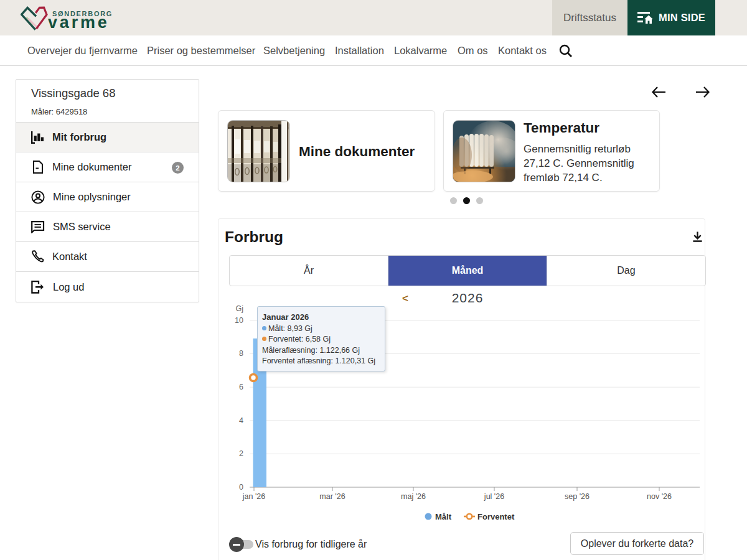 The width and height of the screenshot is (747, 560). Describe the element at coordinates (494, 497) in the screenshot. I see `svg-text: jul '26` at that location.